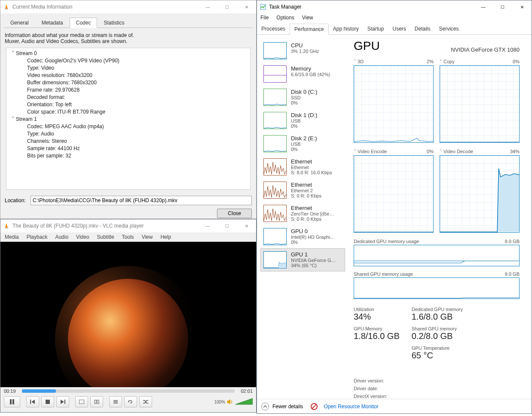 Image resolution: width=532 pixels, height=416 pixels. Describe the element at coordinates (33, 402) in the screenshot. I see `previous-button` at that location.